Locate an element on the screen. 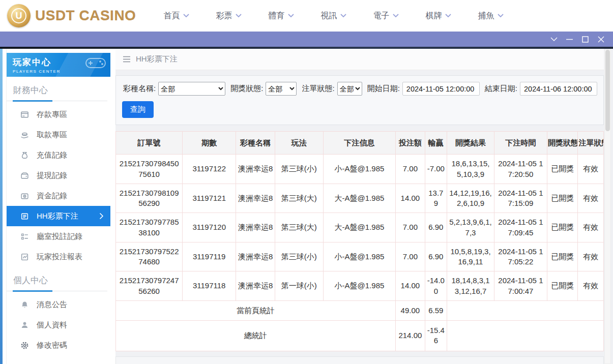 The height and width of the screenshot is (364, 613). page-summary-row: 當前頁統計 49.00 6.59 is located at coordinates (360, 310).